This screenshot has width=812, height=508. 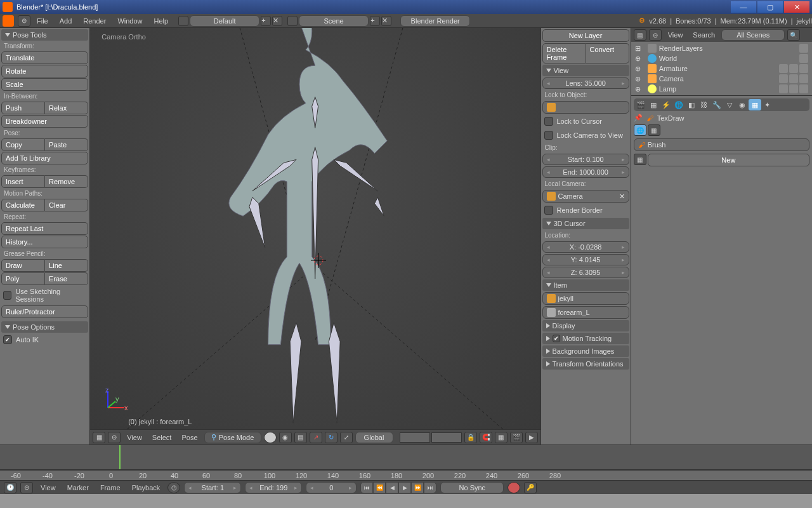 I want to click on scene-selector-icon, so click(x=292, y=21).